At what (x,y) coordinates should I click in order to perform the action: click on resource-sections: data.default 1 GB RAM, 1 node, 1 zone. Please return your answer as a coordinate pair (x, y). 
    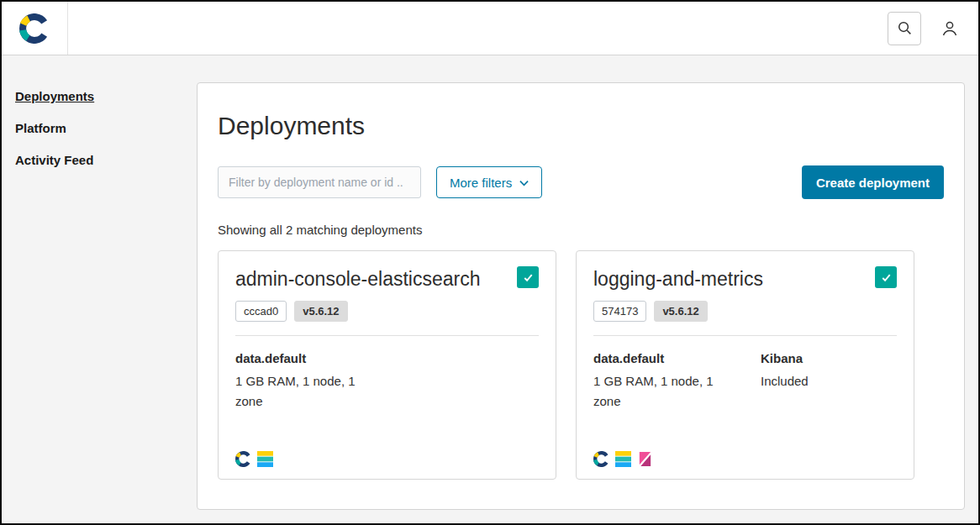
    Looking at the image, I should click on (387, 381).